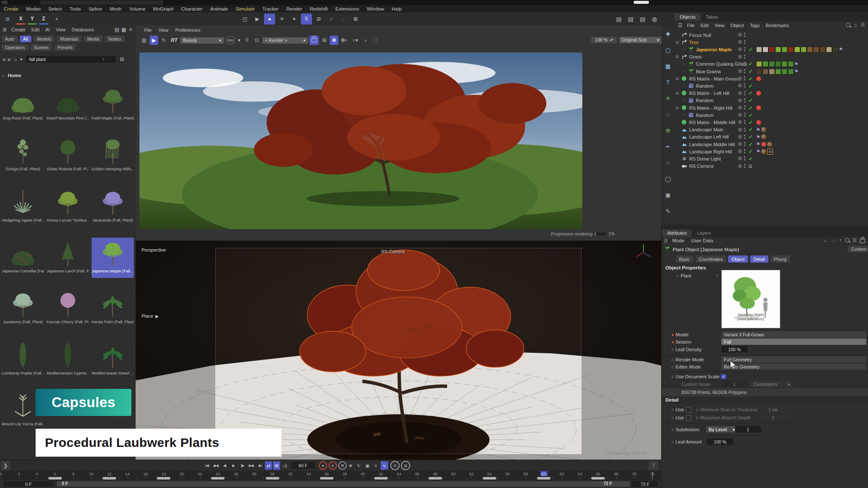 The width and height of the screenshot is (868, 488). I want to click on ab-menu-edit: Edit, so click(36, 30).